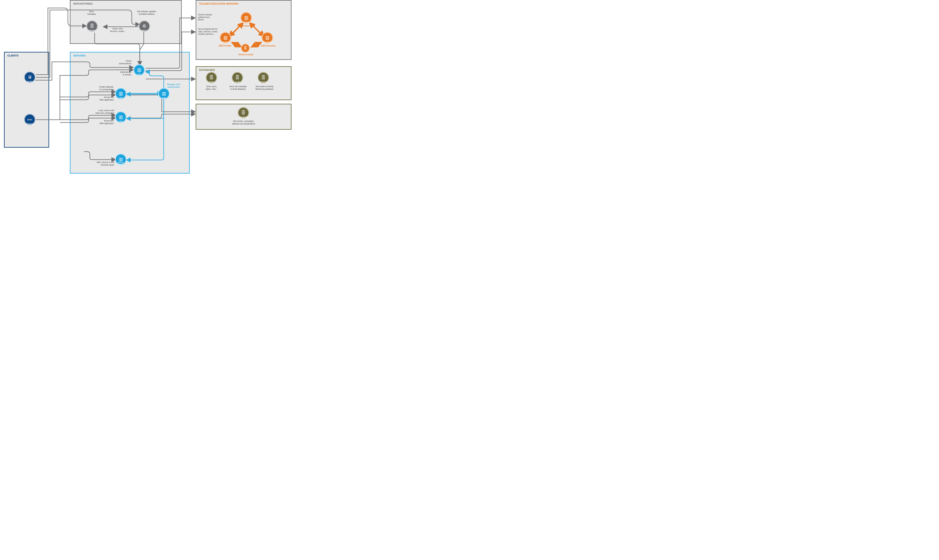 This screenshot has height=560, width=939. I want to click on monitoring-db-icon: 🗄 Monitoring, so click(264, 78).